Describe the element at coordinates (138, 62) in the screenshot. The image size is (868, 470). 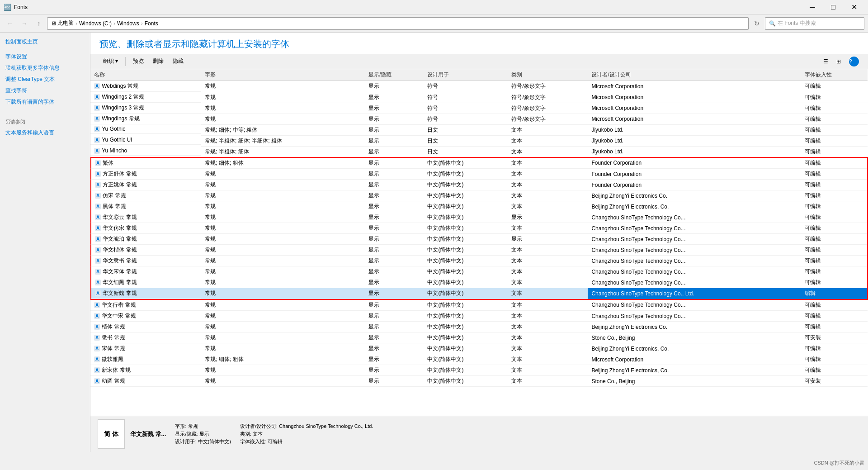
I see `preview-button: 预览` at that location.